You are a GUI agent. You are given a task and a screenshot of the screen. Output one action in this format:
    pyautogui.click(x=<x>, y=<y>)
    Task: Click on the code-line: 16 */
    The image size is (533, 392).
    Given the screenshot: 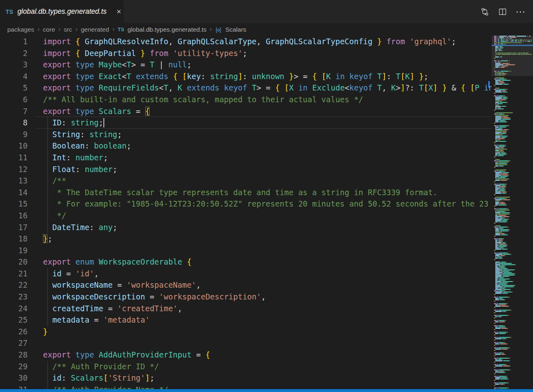 What is the action you would take?
    pyautogui.click(x=246, y=216)
    